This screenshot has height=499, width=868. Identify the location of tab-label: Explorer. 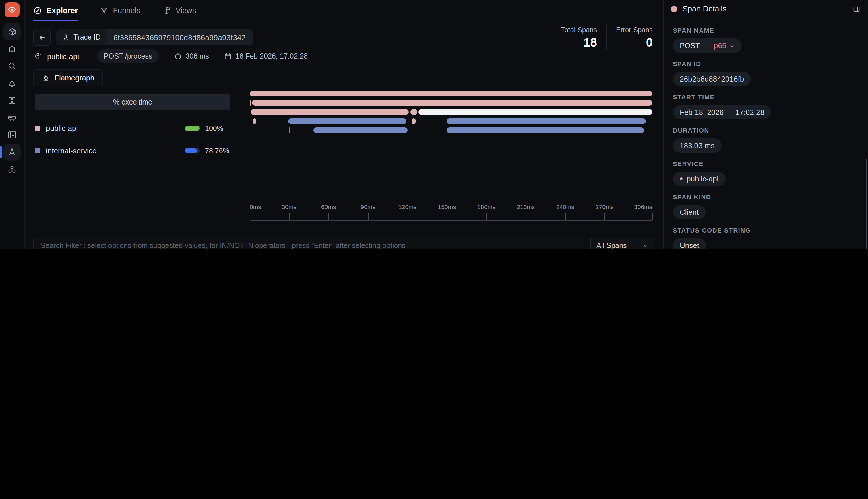
(62, 10).